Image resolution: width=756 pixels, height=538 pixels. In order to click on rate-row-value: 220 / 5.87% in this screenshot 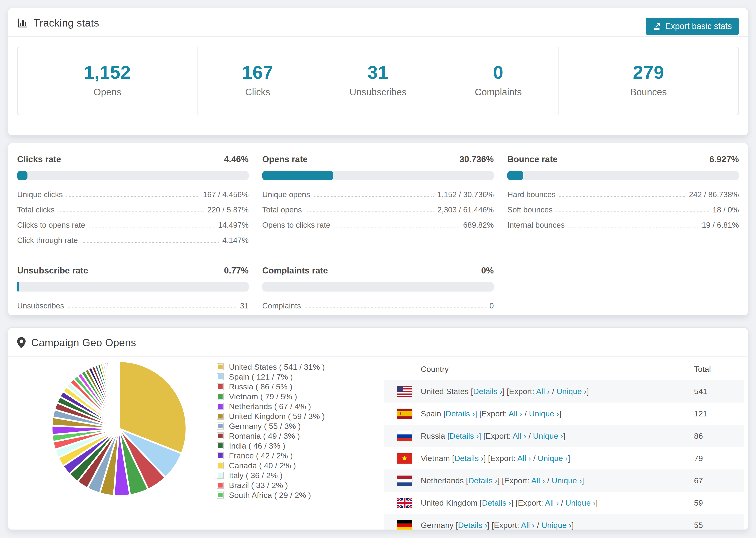, I will do `click(228, 210)`.